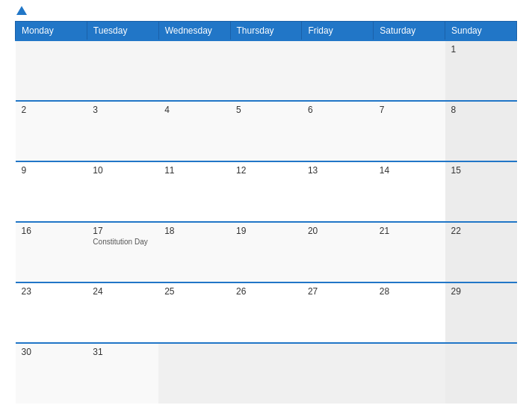 This screenshot has width=532, height=411. Describe the element at coordinates (481, 253) in the screenshot. I see `calendar-day-cell: 22` at that location.